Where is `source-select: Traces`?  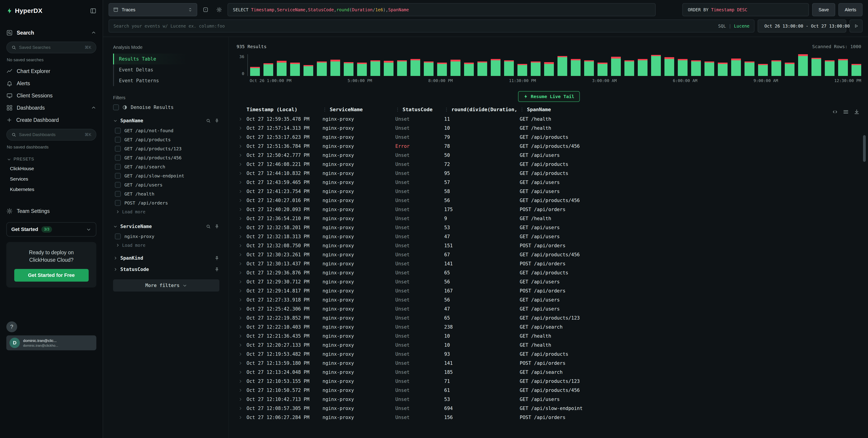
source-select: Traces is located at coordinates (153, 9).